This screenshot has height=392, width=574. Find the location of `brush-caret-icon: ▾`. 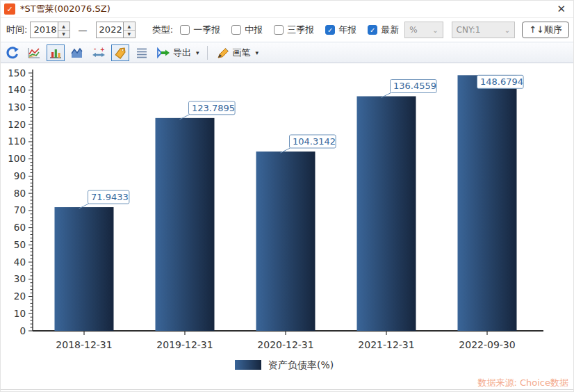

brush-caret-icon: ▾ is located at coordinates (257, 53).